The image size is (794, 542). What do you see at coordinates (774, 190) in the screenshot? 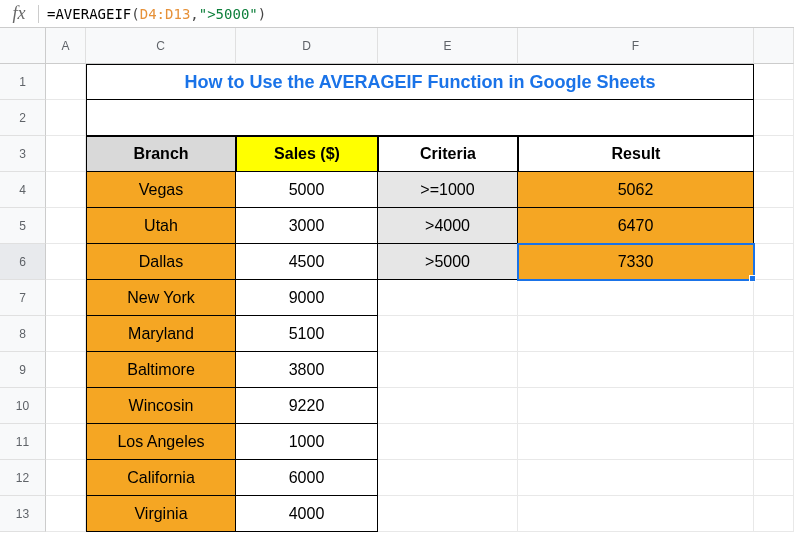
I see `cell-g4` at bounding box center [774, 190].